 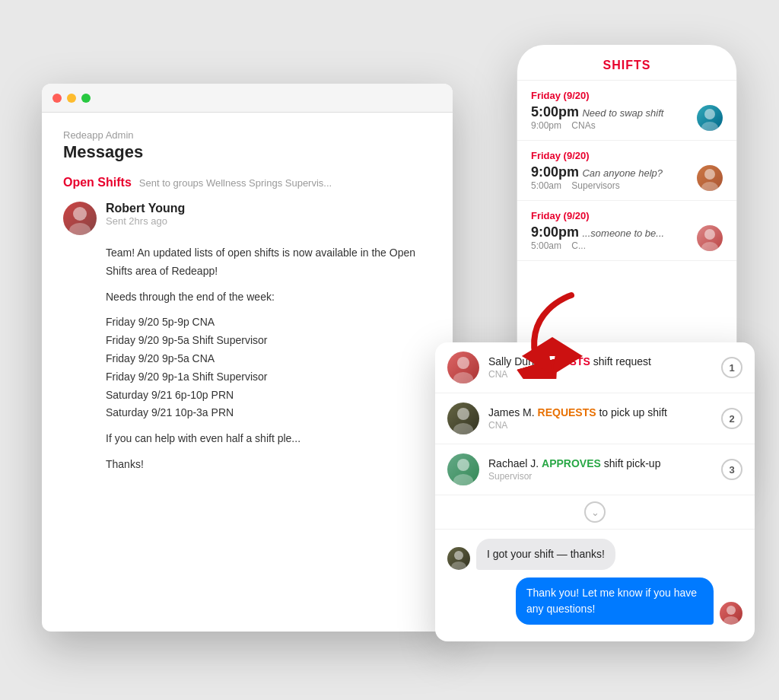 I want to click on bubble-received: I got your shift — thanks!, so click(x=546, y=554).